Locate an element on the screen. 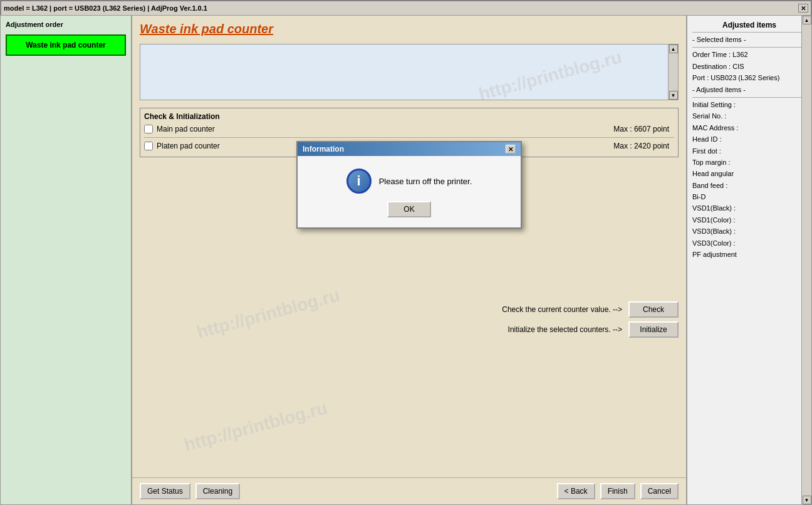 Image resolution: width=812 pixels, height=505 pixels. list-item: MAC Address : is located at coordinates (749, 128).